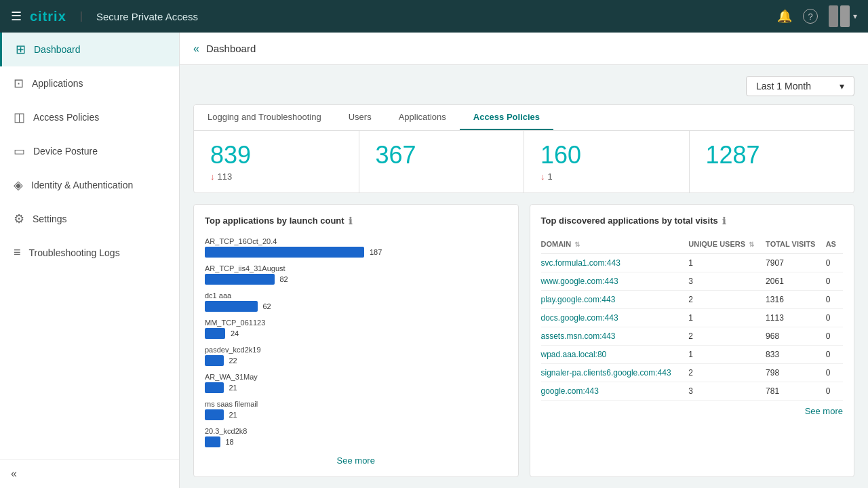 The width and height of the screenshot is (868, 488). I want to click on table-cell: 798, so click(796, 373).